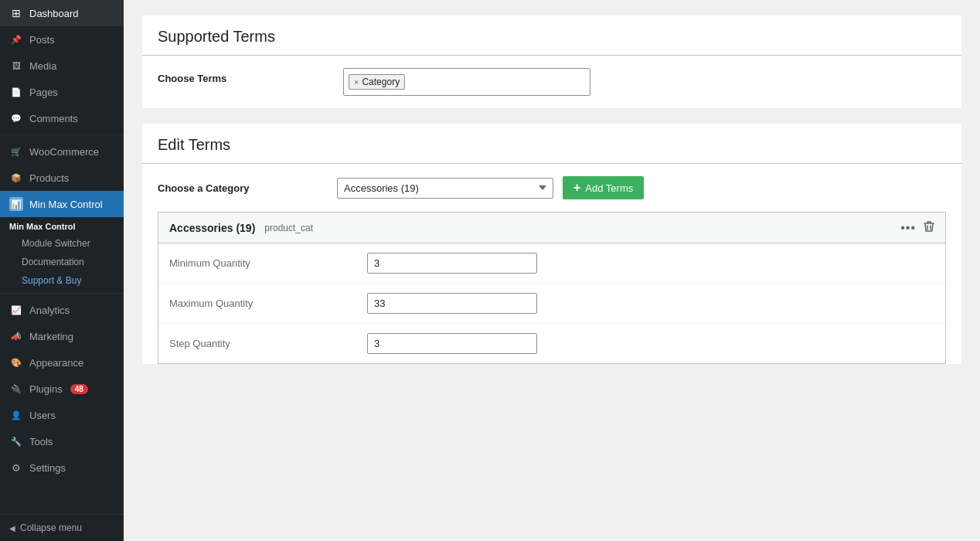 This screenshot has width=980, height=541. What do you see at coordinates (262, 263) in the screenshot?
I see `min-quantity-label: Minimum Quantity` at bounding box center [262, 263].